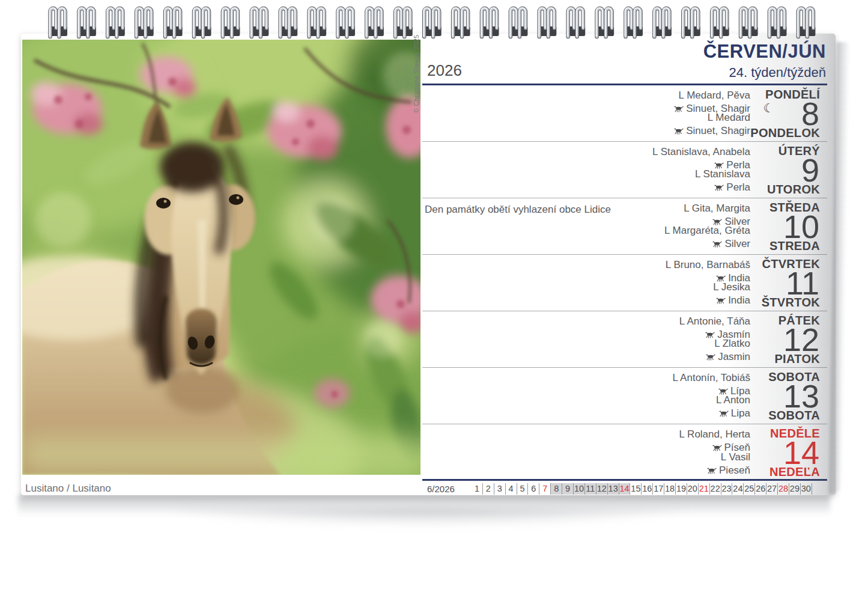 The image size is (868, 616). What do you see at coordinates (795, 472) in the screenshot?
I see `day-name-sk: NEDEĽA` at bounding box center [795, 472].